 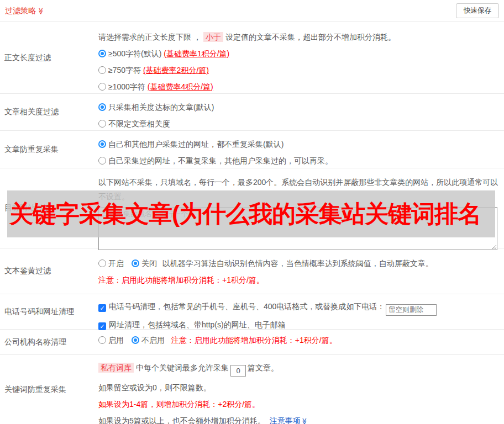 What do you see at coordinates (311, 37) in the screenshot?
I see `intro-post-text: 设定值的文章不采集，超出部分不增加积分消耗。` at bounding box center [311, 37].